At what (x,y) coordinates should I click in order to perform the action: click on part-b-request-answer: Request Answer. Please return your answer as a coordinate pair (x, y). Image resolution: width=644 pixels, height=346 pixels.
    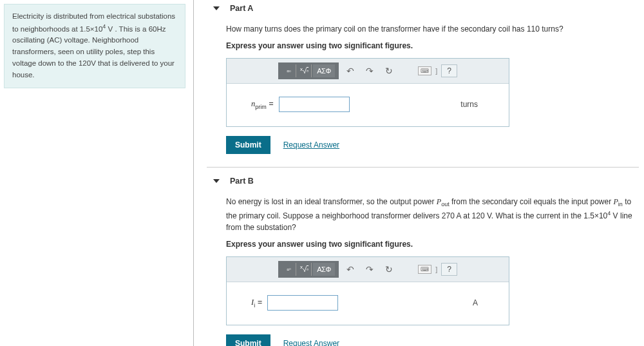
    Looking at the image, I should click on (312, 343).